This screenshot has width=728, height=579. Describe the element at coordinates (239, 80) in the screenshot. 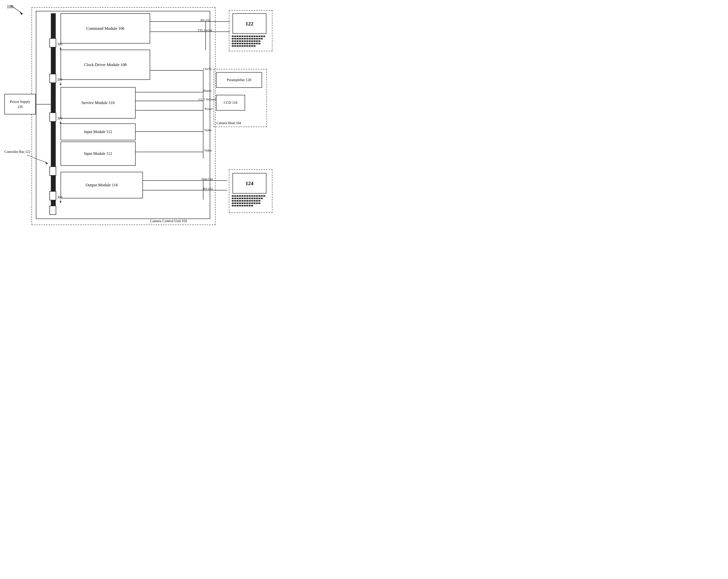

I see `preamplifier-box: Preamplifier 120` at that location.